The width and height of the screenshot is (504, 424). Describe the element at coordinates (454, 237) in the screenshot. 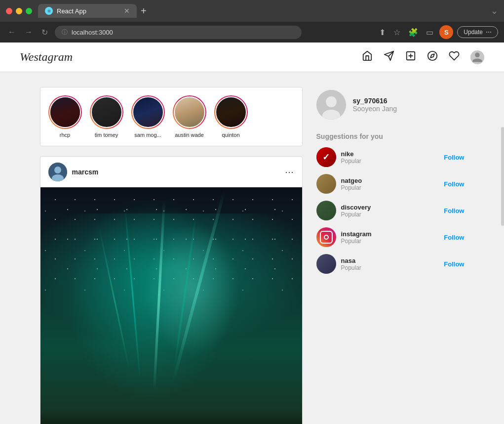

I see `follow-button-instagram: Follow` at that location.